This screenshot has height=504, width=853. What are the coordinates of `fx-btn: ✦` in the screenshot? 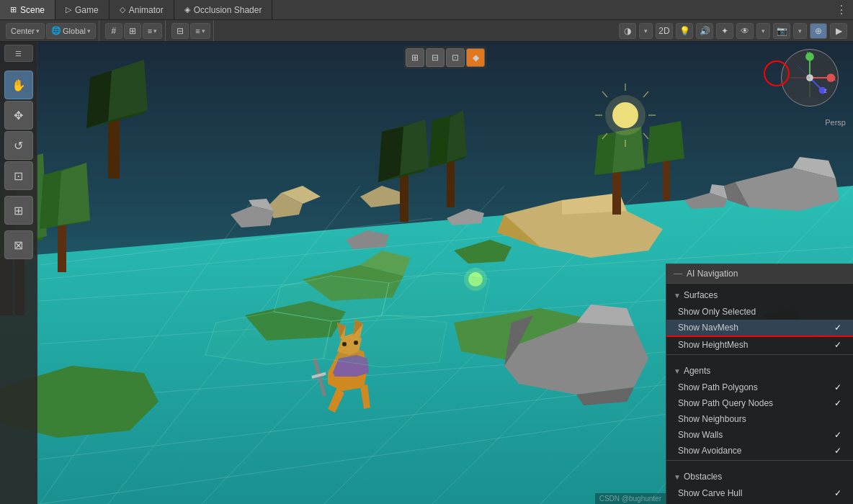 It's located at (725, 31).